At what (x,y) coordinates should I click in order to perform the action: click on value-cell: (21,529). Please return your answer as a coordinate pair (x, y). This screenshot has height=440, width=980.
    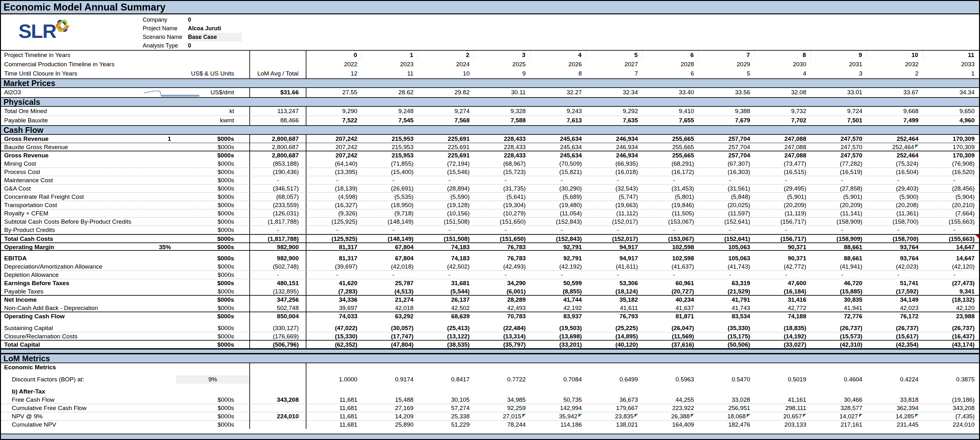
    Looking at the image, I should click on (727, 292).